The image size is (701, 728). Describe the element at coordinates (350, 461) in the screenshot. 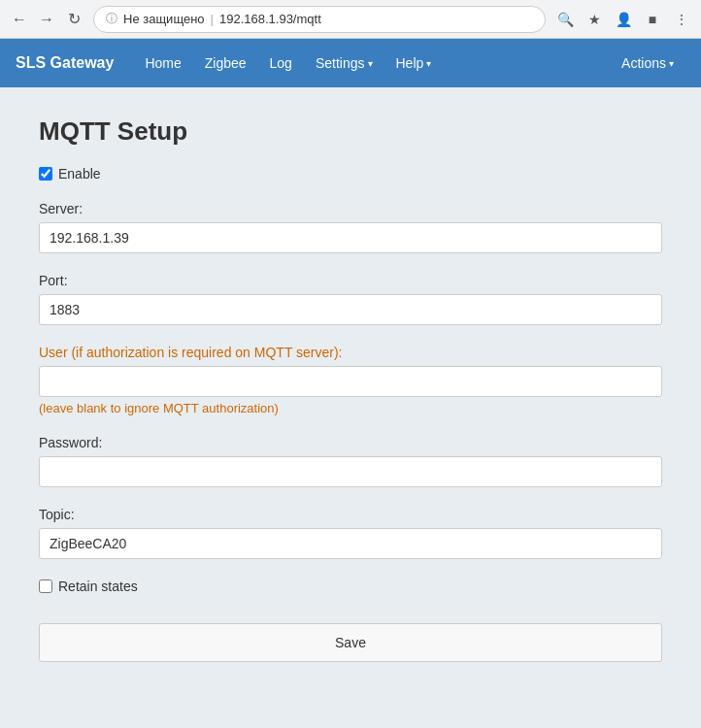

I see `password-group: Password:` at that location.